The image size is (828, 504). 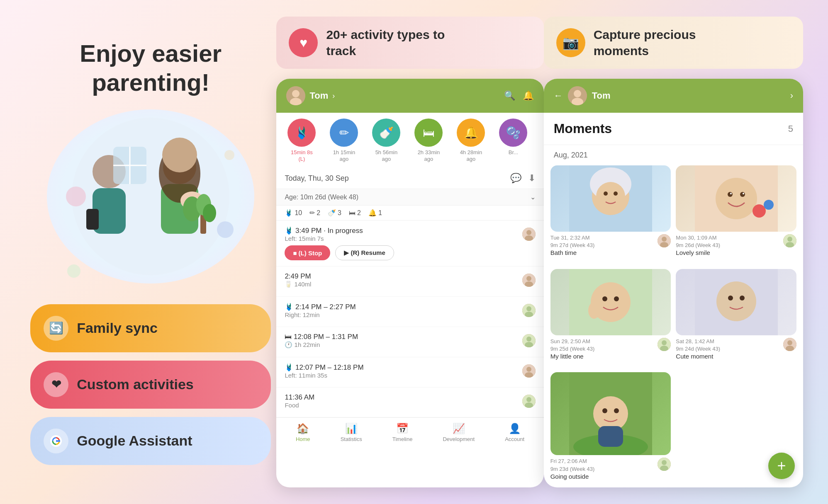 I want to click on photo-caption-1: Bath time, so click(x=572, y=253).